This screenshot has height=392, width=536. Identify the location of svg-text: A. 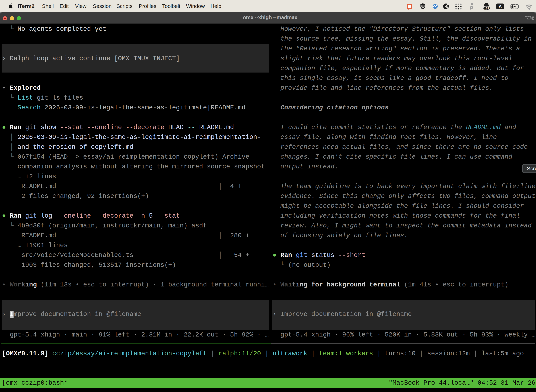
(500, 6).